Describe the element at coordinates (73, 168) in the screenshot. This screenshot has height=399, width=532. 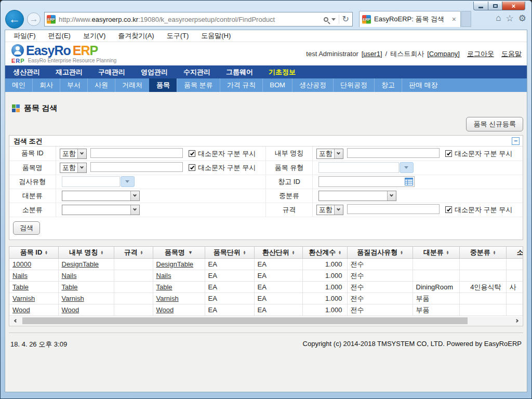
I see `item-name-match-select: 포함` at that location.